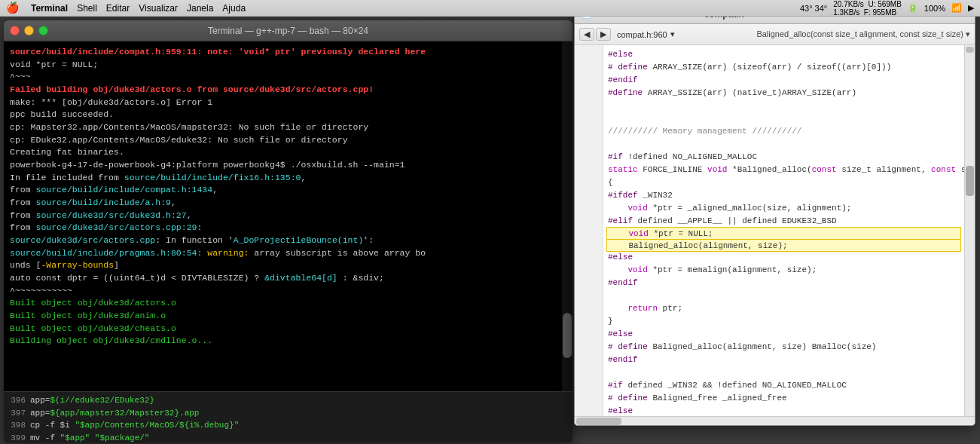 The image size is (980, 444). I want to click on terminal-titlebar: Terminal — g++-mp-7 — bash — 80×24, so click(288, 31).